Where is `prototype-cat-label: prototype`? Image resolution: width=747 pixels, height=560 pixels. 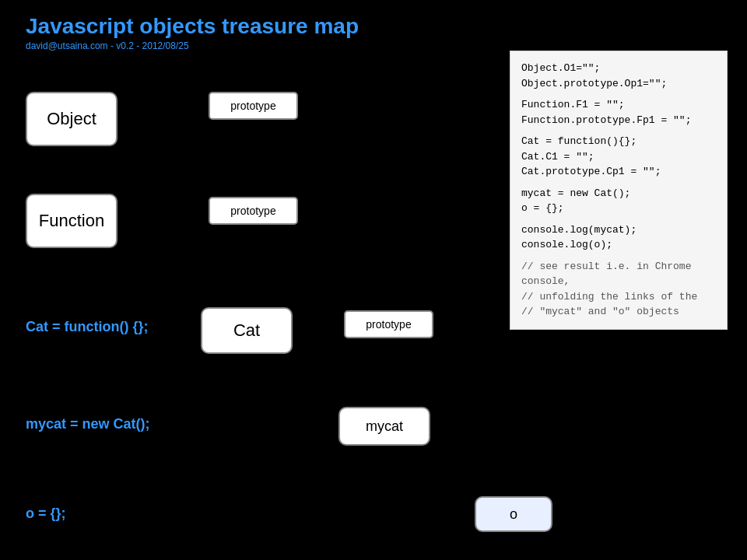 prototype-cat-label: prototype is located at coordinates (388, 324).